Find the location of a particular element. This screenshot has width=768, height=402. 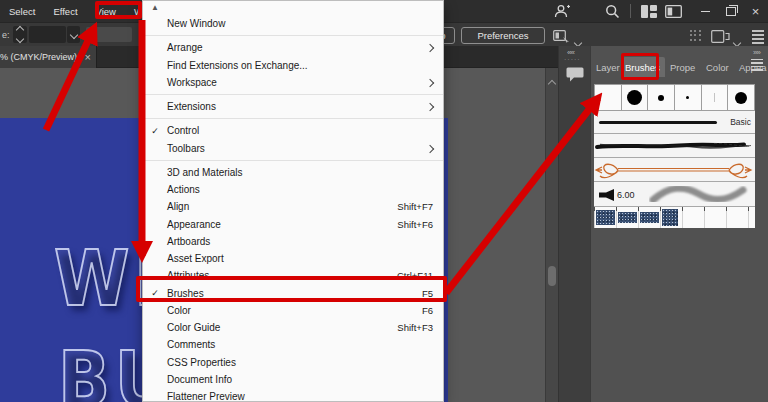

thin-brush-line is located at coordinates (714, 98).